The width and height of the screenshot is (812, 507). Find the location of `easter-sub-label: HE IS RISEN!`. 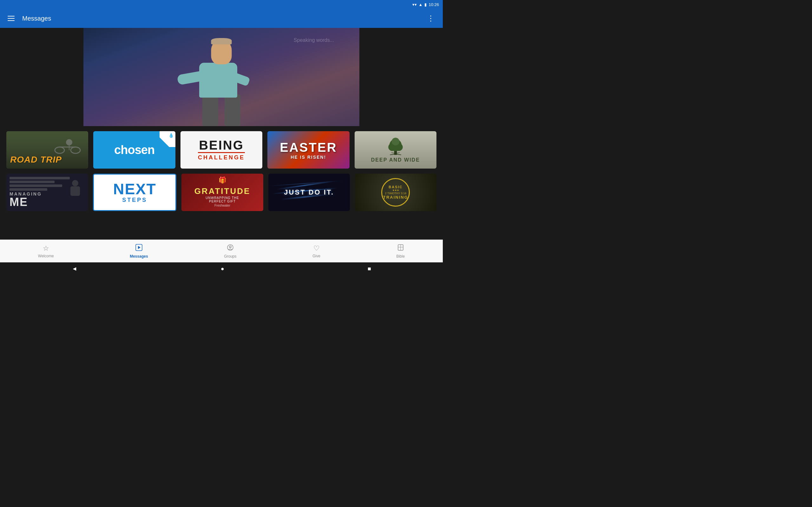

easter-sub-label: HE IS RISEN! is located at coordinates (308, 157).